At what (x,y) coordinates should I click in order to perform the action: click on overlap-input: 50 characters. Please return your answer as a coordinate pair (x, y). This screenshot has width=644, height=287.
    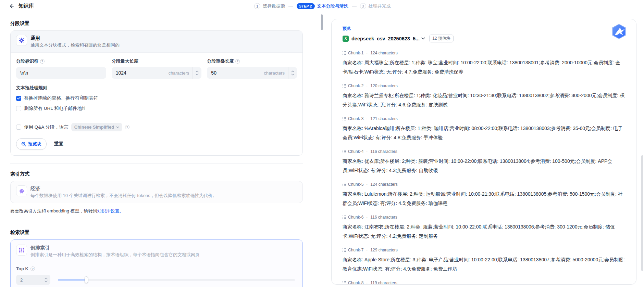
    Looking at the image, I should click on (252, 73).